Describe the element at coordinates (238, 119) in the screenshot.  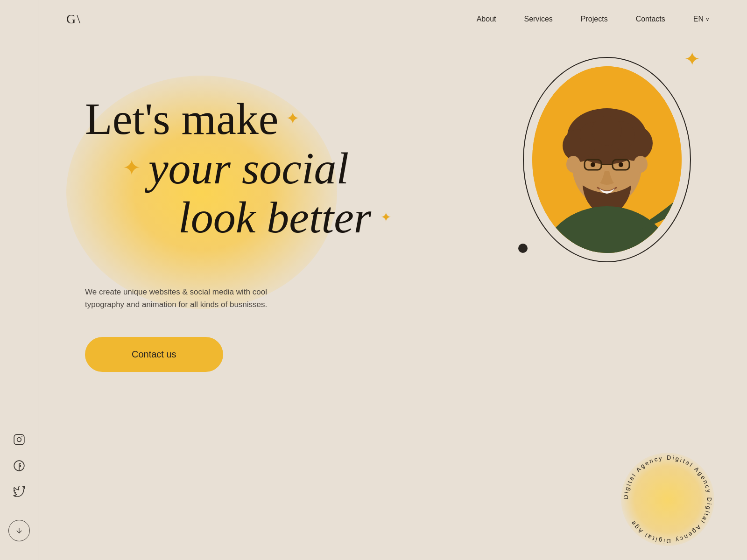
I see `hero-line-1: Let's make ✦` at that location.